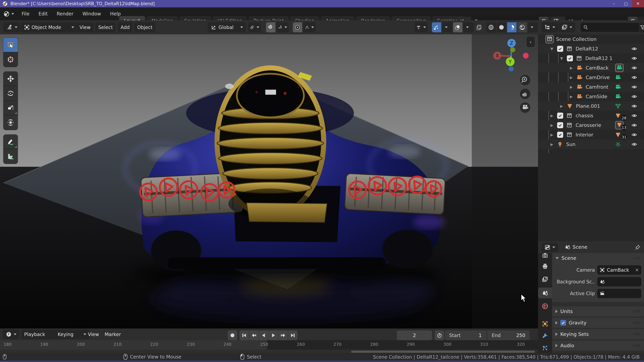  Describe the element at coordinates (254, 335) in the screenshot. I see `key-prev-button` at that location.